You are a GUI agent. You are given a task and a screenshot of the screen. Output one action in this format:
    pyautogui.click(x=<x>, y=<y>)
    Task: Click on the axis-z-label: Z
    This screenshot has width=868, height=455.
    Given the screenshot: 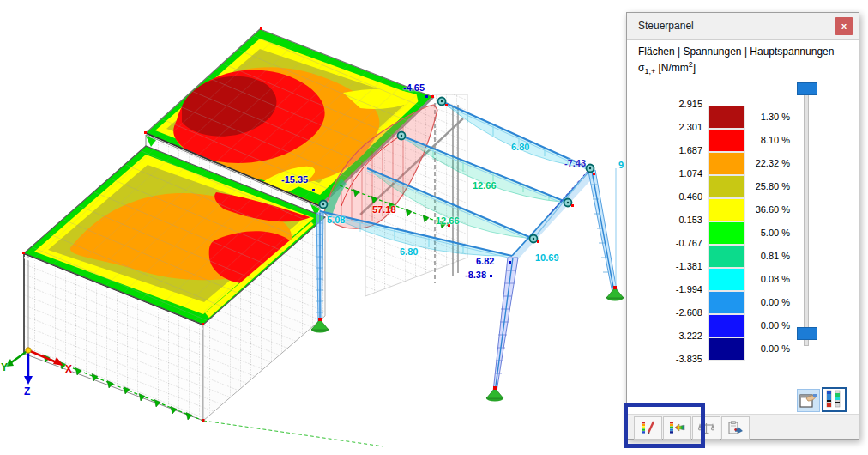 What is the action you would take?
    pyautogui.click(x=27, y=391)
    